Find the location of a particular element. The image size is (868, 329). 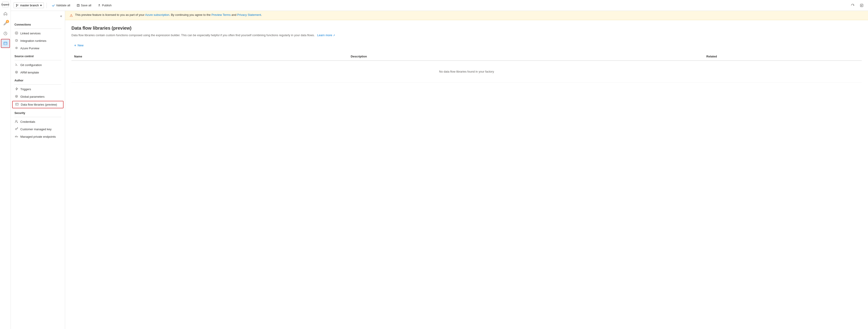

git-configuration-label: Git configuration is located at coordinates (31, 65).